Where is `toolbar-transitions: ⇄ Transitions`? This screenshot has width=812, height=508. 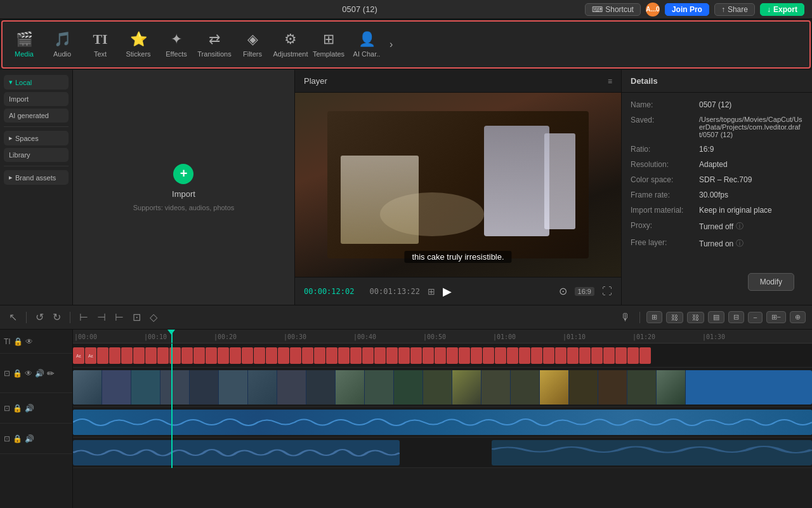
toolbar-transitions: ⇄ Transitions is located at coordinates (214, 44).